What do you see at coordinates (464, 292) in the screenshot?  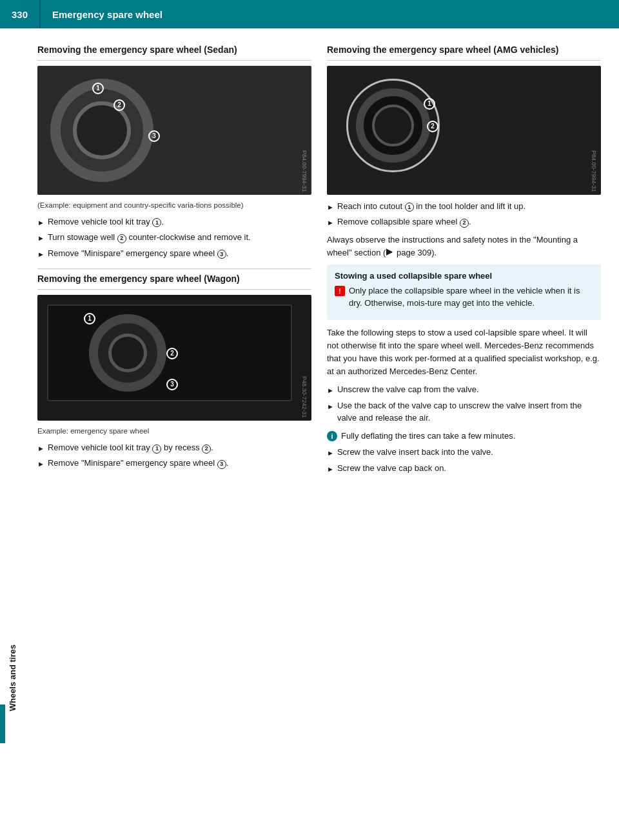 I see `stow-box: Stowing a used collapsible spare wheel !…` at bounding box center [464, 292].